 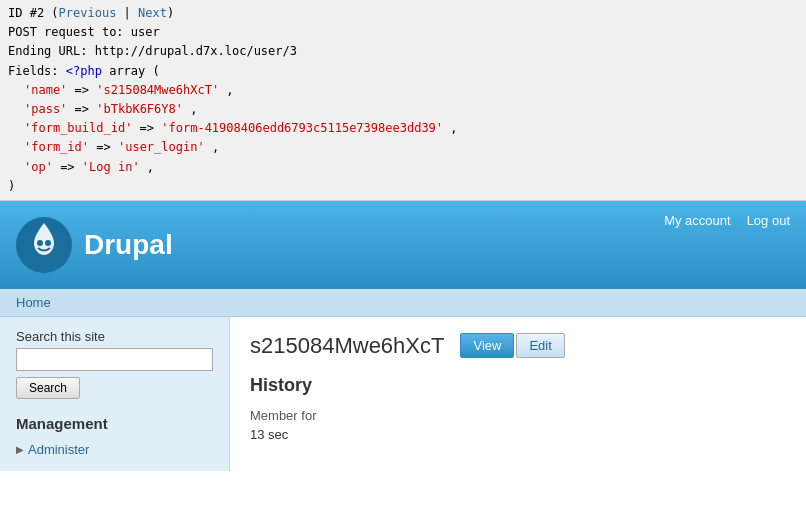 I want to click on debug-field2: 'pass' => 'bTkbK6F6Y8' ,, so click(x=403, y=110).